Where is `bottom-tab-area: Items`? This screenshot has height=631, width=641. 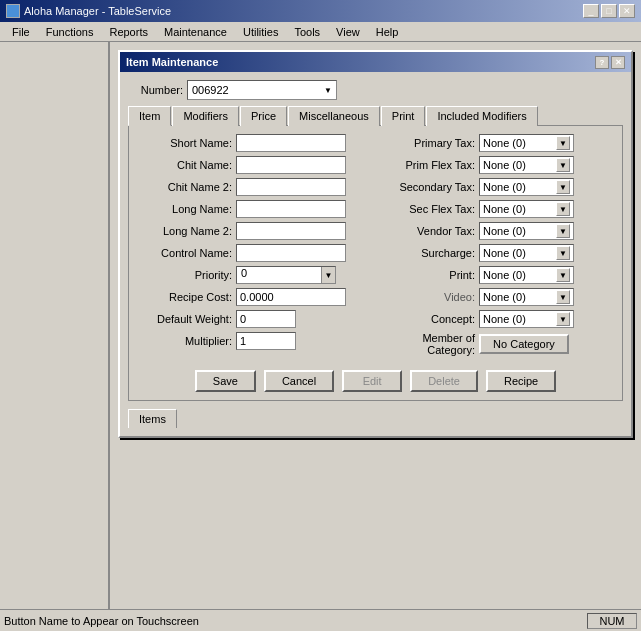
bottom-tab-area: Items is located at coordinates (376, 418).